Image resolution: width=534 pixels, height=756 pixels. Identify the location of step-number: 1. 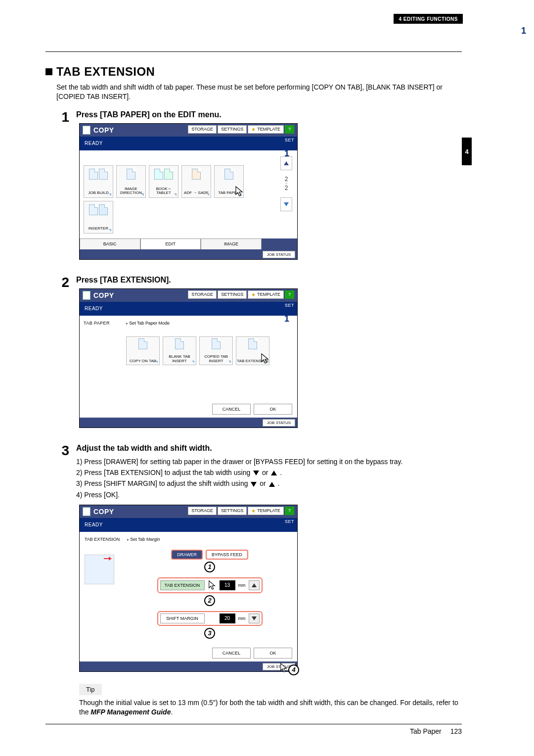
(63, 185).